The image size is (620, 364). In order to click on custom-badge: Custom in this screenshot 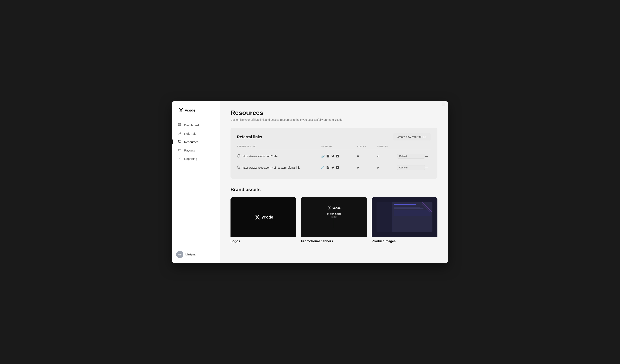, I will do `click(411, 168)`.